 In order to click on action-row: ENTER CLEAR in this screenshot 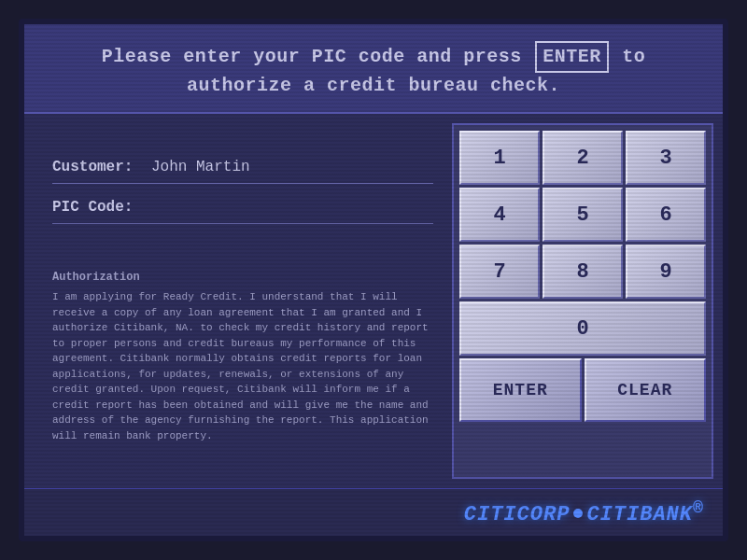, I will do `click(583, 390)`.